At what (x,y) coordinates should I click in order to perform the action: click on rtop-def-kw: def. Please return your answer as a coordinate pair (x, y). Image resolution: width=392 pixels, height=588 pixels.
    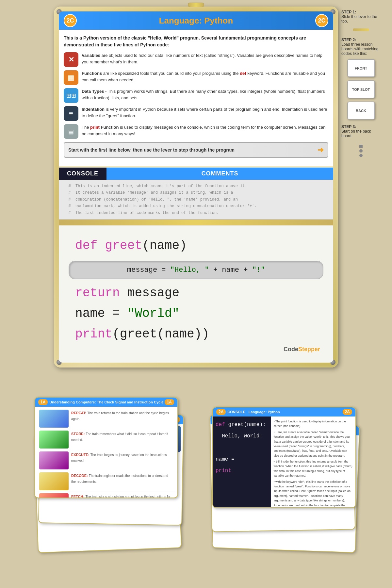
    Looking at the image, I should click on (220, 425).